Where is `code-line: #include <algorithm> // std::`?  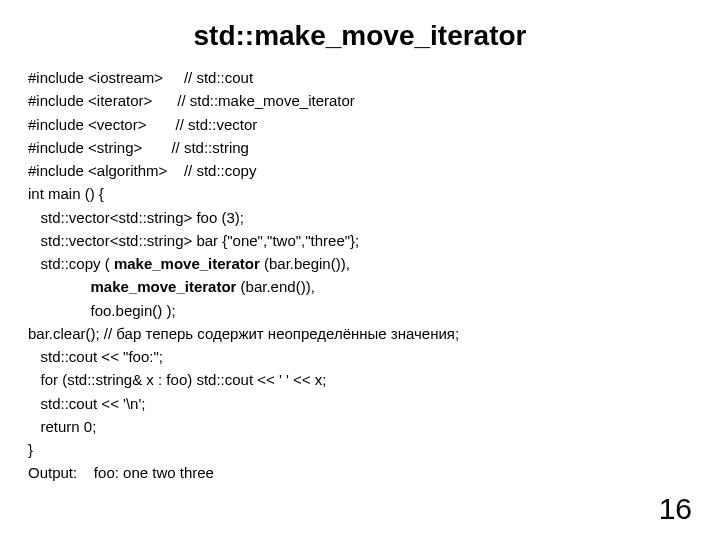 code-line: #include <algorithm> // std:: is located at coordinates (126, 170).